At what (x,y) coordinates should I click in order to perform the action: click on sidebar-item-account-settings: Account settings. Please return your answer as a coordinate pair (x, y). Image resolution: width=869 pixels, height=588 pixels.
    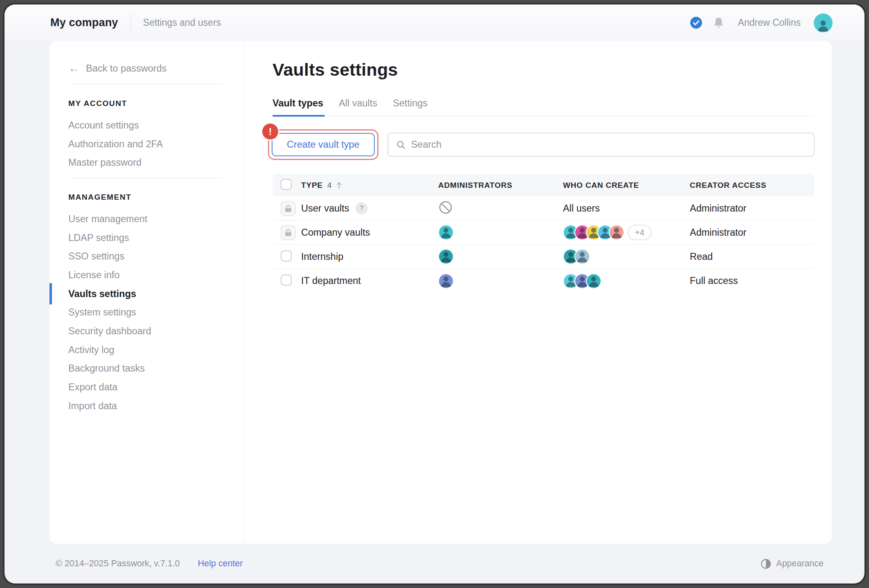
    Looking at the image, I should click on (146, 125).